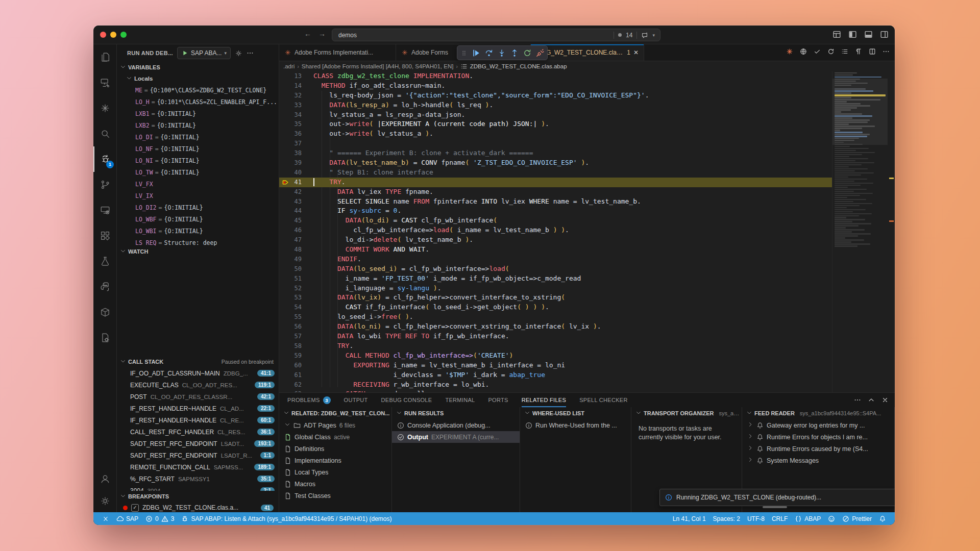 The height and width of the screenshot is (551, 980). I want to click on split-icon, so click(872, 52).